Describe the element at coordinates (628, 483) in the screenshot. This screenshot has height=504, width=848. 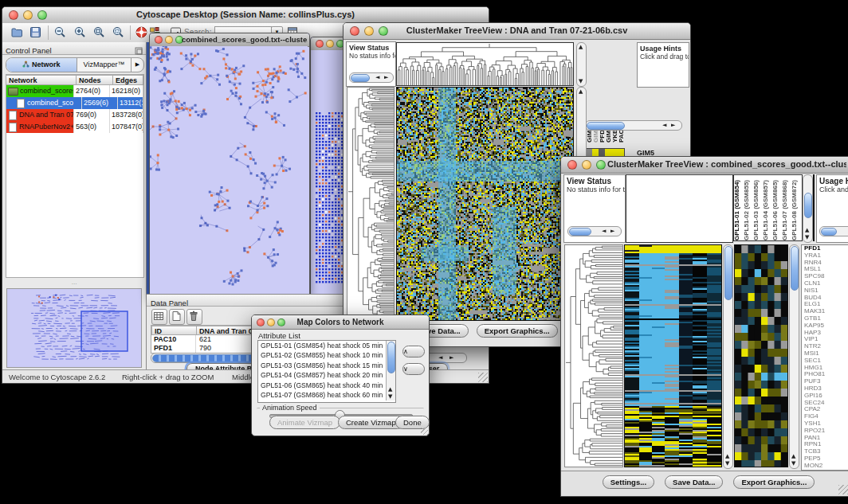
I see `tv2-settings-button: Settings...` at that location.